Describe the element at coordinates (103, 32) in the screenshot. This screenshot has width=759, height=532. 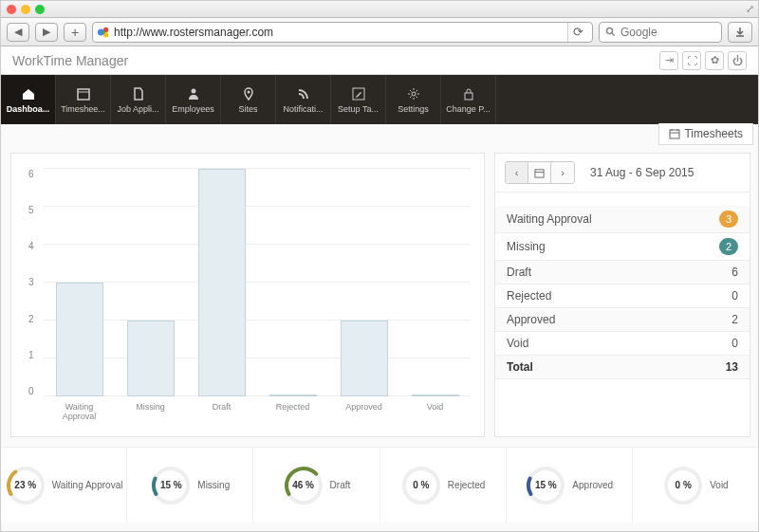
I see `favicon-icon` at that location.